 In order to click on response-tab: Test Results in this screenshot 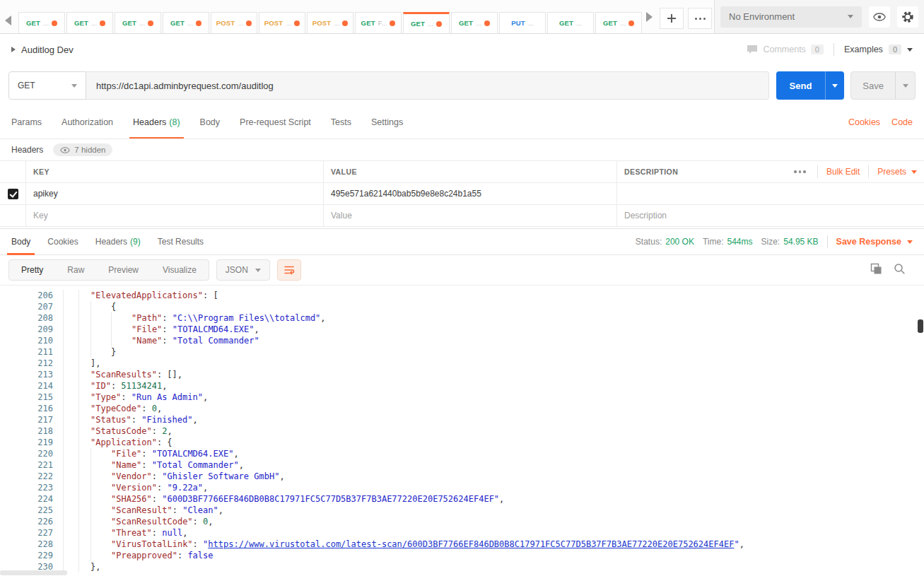, I will do `click(181, 242)`.